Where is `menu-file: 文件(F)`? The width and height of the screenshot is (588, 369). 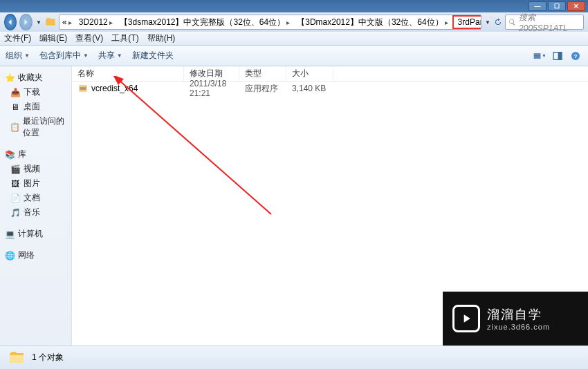 menu-file: 文件(F) is located at coordinates (18, 39).